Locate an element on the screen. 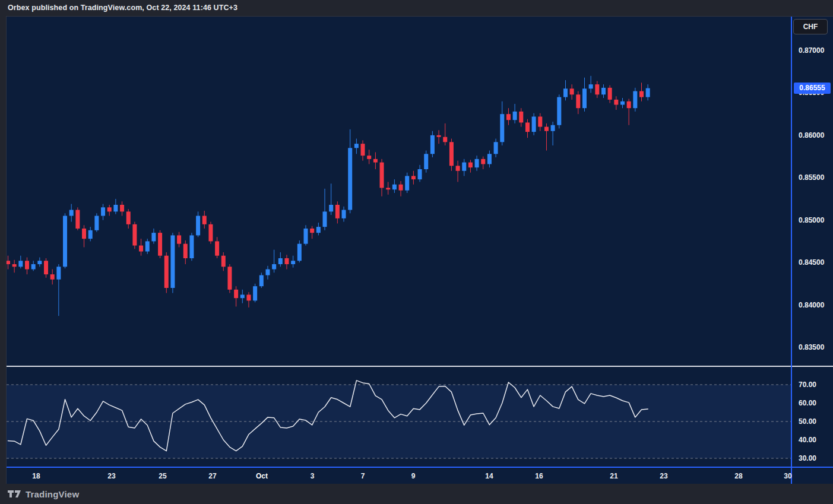 The height and width of the screenshot is (504, 833). price-tick-label: 0.83500 is located at coordinates (811, 347).